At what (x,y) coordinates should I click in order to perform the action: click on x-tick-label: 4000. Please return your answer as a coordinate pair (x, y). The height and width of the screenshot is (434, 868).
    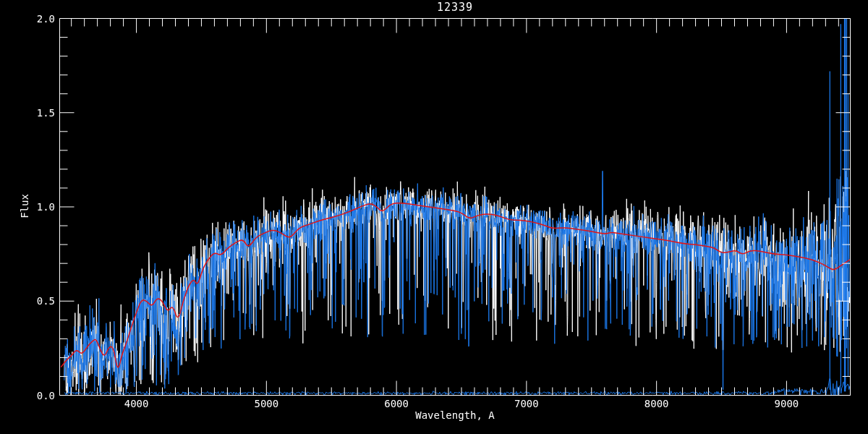
    Looking at the image, I should click on (137, 404).